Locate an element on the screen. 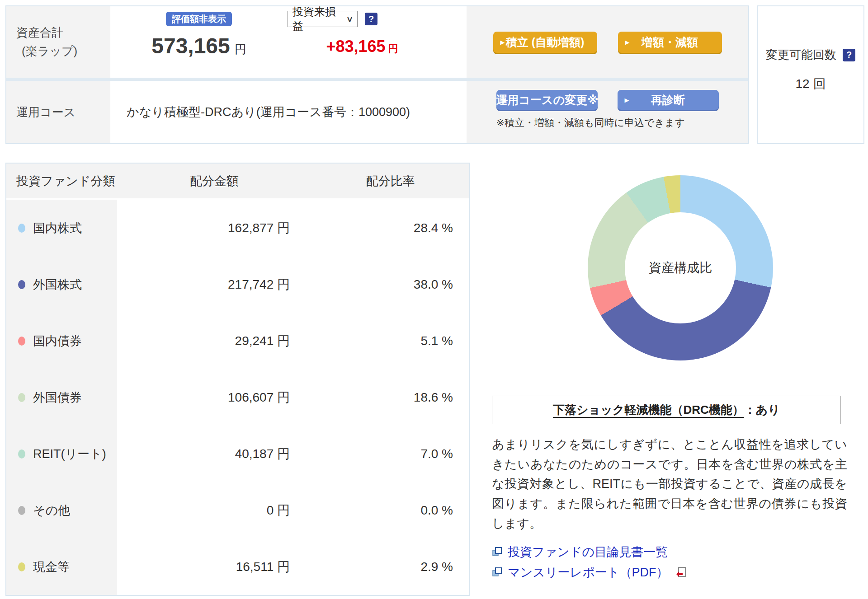 The image size is (868, 599). link-label: 投資ファンドの目論見書一覧 is located at coordinates (588, 552).